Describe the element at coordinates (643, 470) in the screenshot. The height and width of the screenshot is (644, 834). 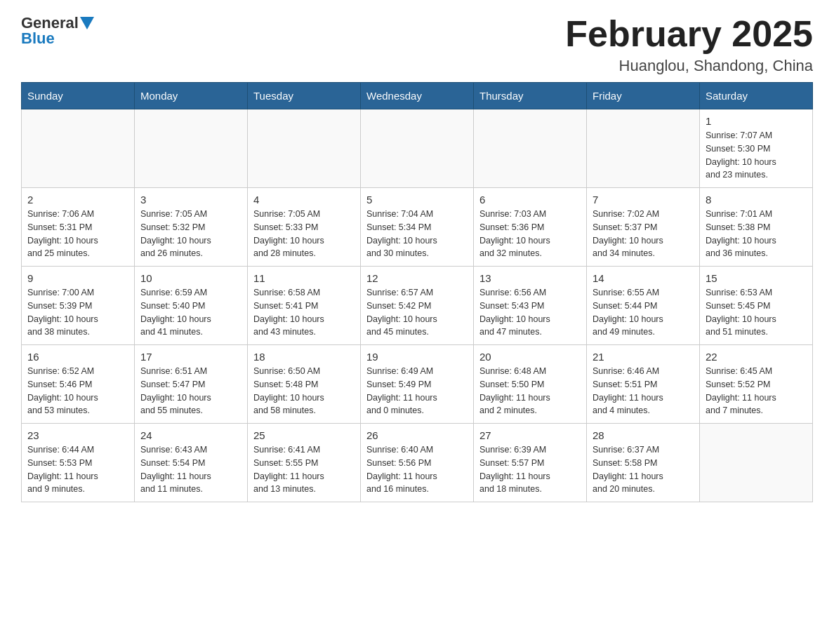
I see `day-info: Sunrise: 6:37 AM Sunset: 5:58 PM Dayligh…` at that location.